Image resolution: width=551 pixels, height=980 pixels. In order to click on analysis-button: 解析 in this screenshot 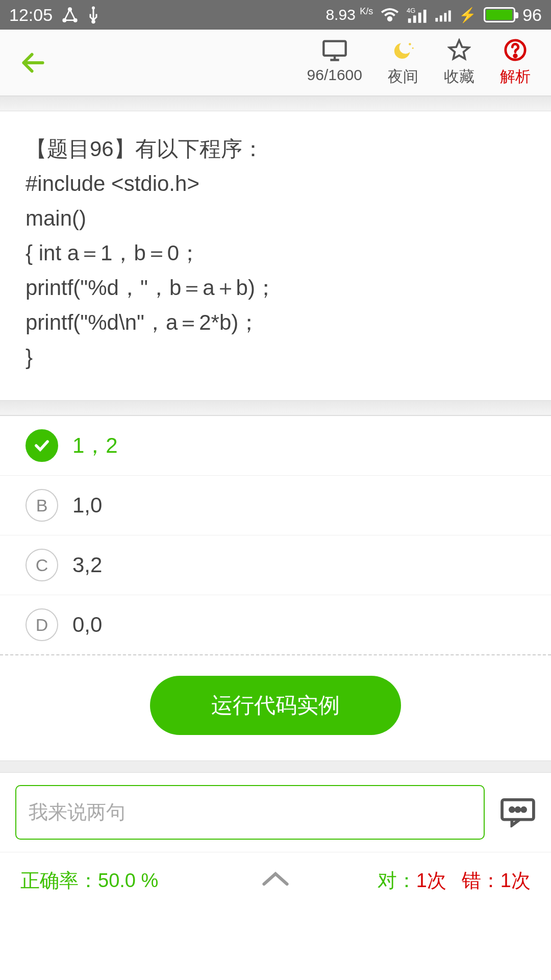, I will do `click(515, 62)`.